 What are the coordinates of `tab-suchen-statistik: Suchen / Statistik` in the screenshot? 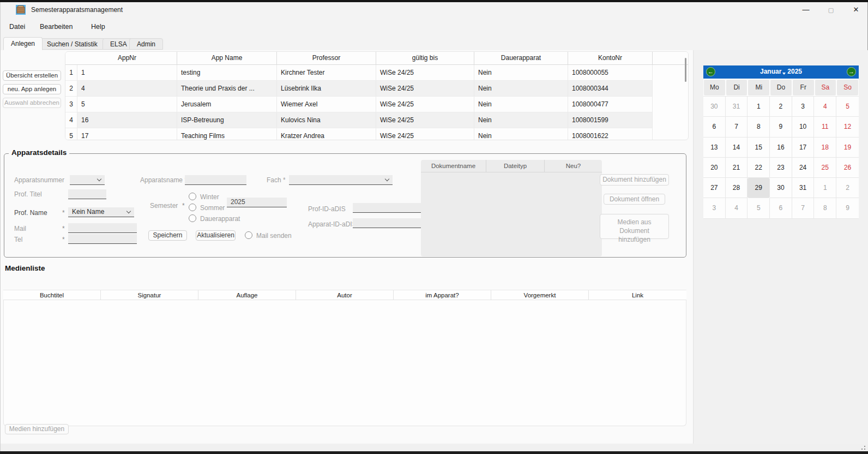 It's located at (72, 44).